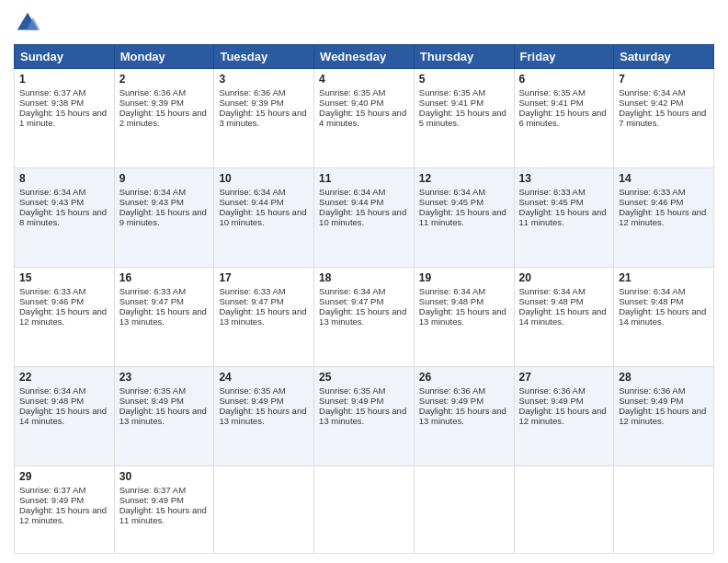 Image resolution: width=728 pixels, height=563 pixels. Describe the element at coordinates (463, 417) in the screenshot. I see `calendar-cell: 26Sunrise: 6:36 AMSunset: 9:49 PMDayligh…` at that location.